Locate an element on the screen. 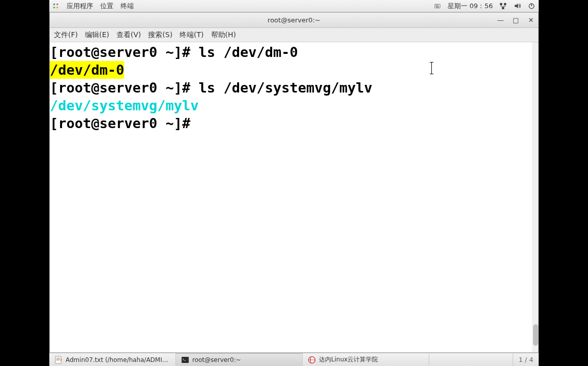 This screenshot has width=588, height=366. taskbar-item-editor: Admin07.txt (/home/haha/ADMIN/D… is located at coordinates (113, 360).